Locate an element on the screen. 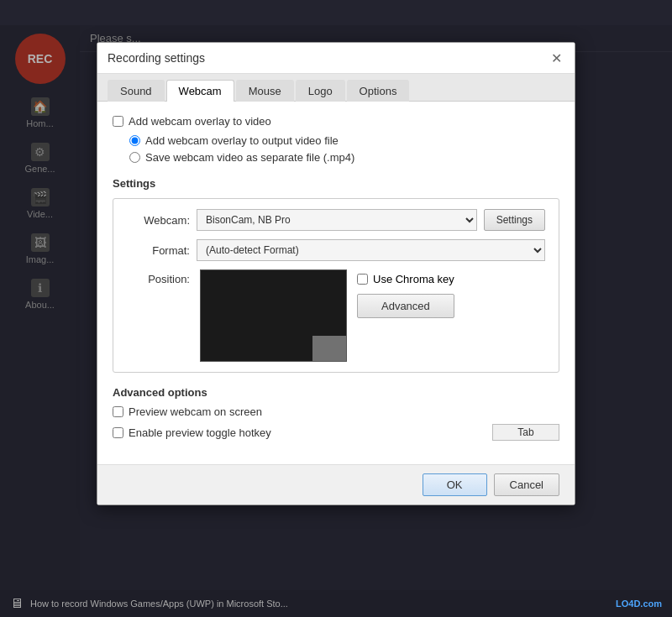 Image resolution: width=672 pixels, height=617 pixels. lo4d-watermark: LO4D.com is located at coordinates (638, 604).